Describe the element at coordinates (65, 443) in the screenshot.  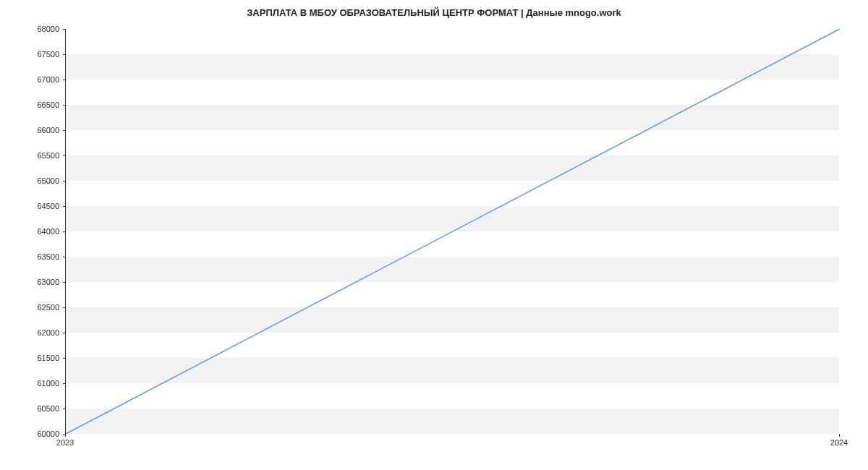
I see `x-tick-label: 2023` at that location.